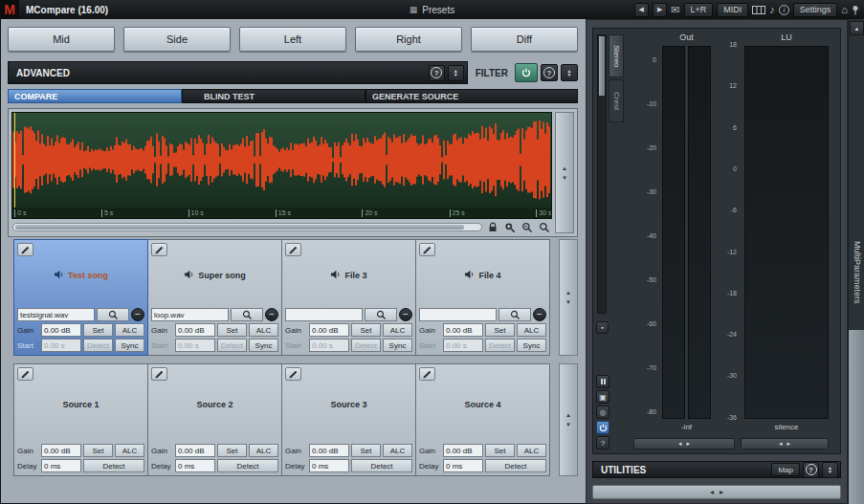  What do you see at coordinates (857, 29) in the screenshot?
I see `expand-panel-button: ▲` at bounding box center [857, 29].